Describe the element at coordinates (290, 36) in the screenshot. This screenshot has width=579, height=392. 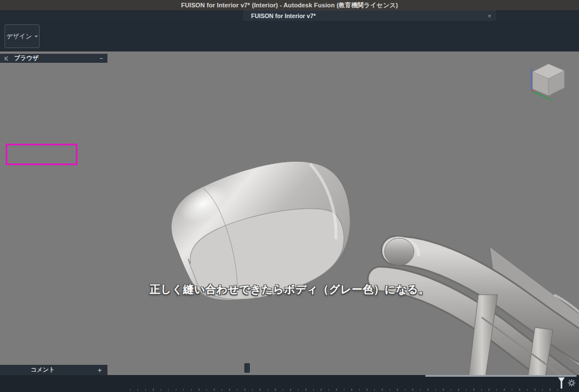
I see `ribbon-toolbar: デザイン` at that location.